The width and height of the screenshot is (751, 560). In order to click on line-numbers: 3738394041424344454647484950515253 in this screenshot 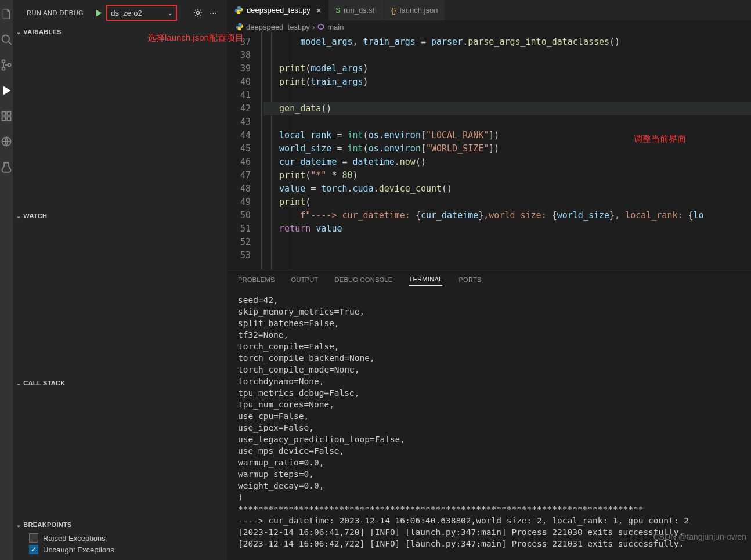, I will do `click(244, 151)`.